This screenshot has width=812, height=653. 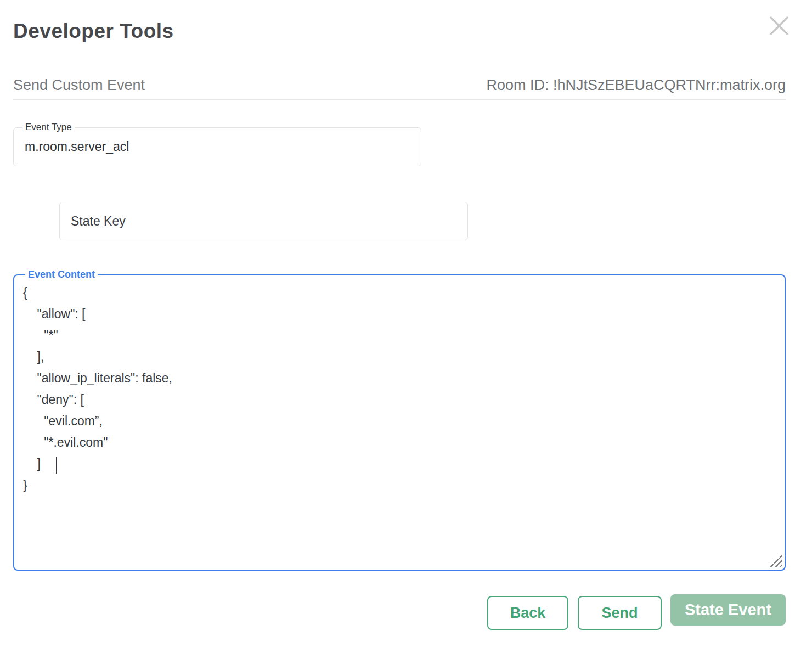 I want to click on dialog-title: Developer Tools, so click(x=93, y=31).